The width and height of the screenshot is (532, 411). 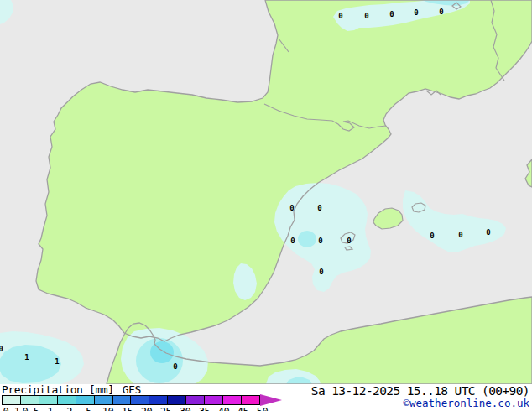 I want to click on map-datetime: Sa 13-12-2025 15..18 UTC (00+90), so click(x=420, y=391).